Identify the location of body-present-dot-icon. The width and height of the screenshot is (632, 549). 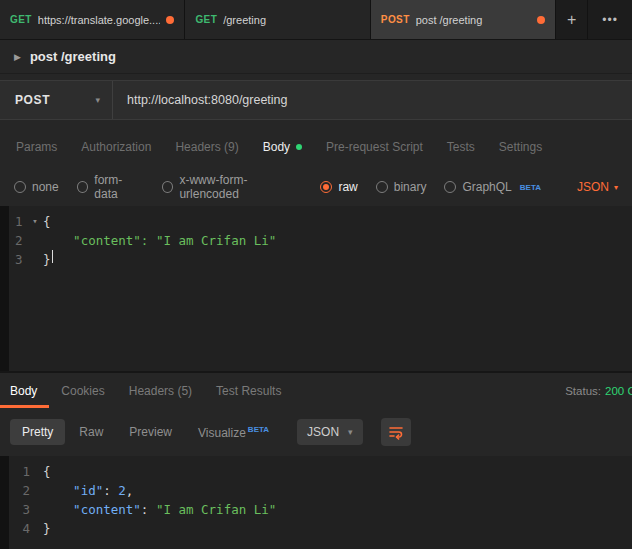
(299, 147).